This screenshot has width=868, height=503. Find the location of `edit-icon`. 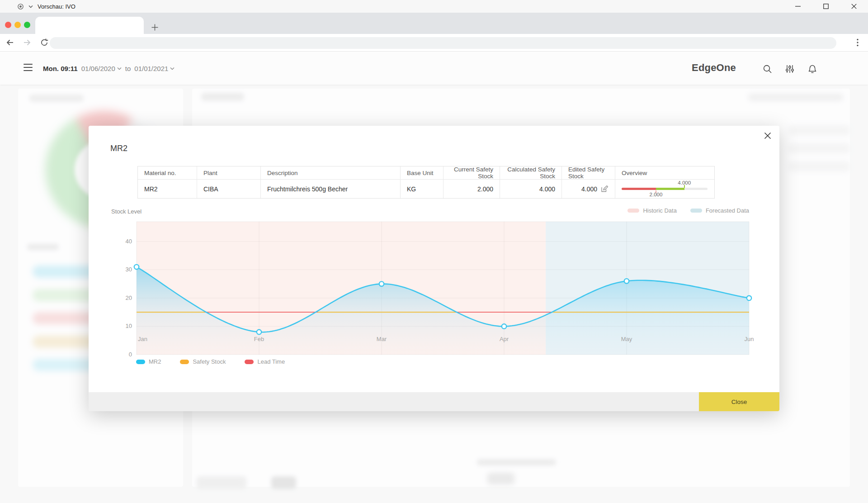

edit-icon is located at coordinates (605, 189).